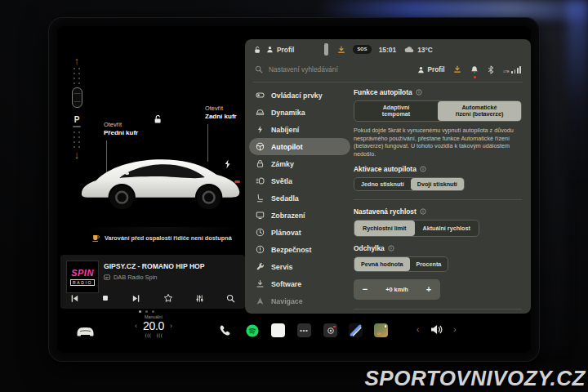  What do you see at coordinates (136, 278) in the screenshot?
I see `media-source-label: DAB Radio Spin` at bounding box center [136, 278].